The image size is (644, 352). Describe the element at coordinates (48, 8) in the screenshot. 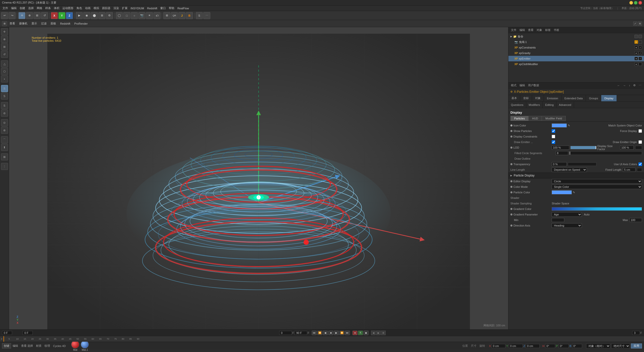

I see `menu-spline: 样条` at that location.